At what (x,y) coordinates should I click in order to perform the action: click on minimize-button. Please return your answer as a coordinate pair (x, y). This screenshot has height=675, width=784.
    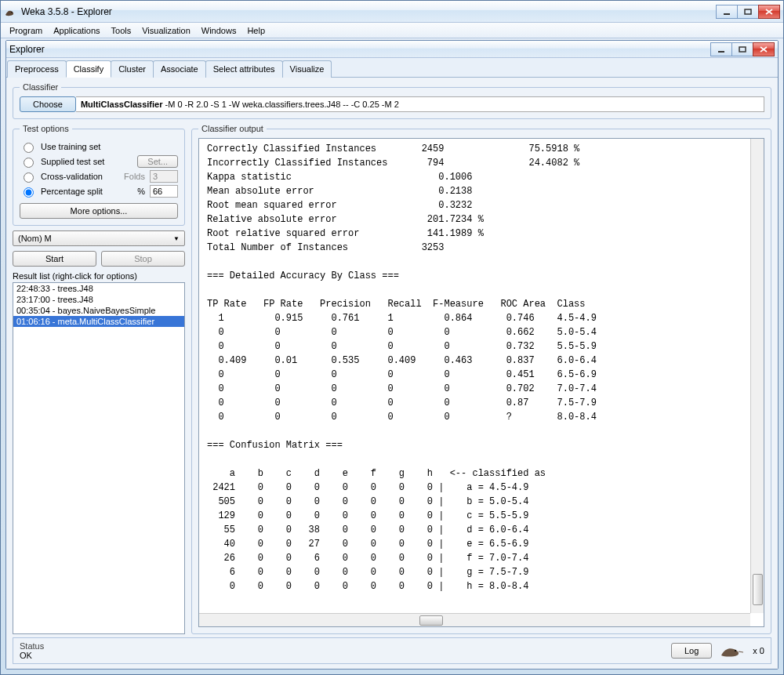
    Looking at the image, I should click on (727, 12).